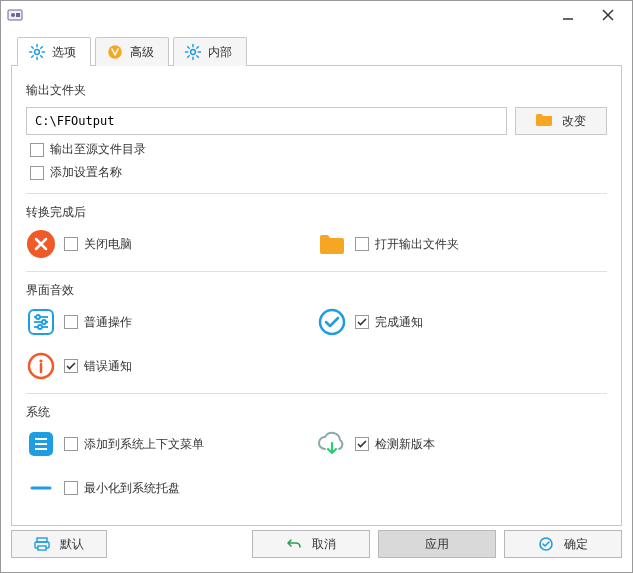  Describe the element at coordinates (72, 544) in the screenshot. I see `button-label: 默认` at that location.